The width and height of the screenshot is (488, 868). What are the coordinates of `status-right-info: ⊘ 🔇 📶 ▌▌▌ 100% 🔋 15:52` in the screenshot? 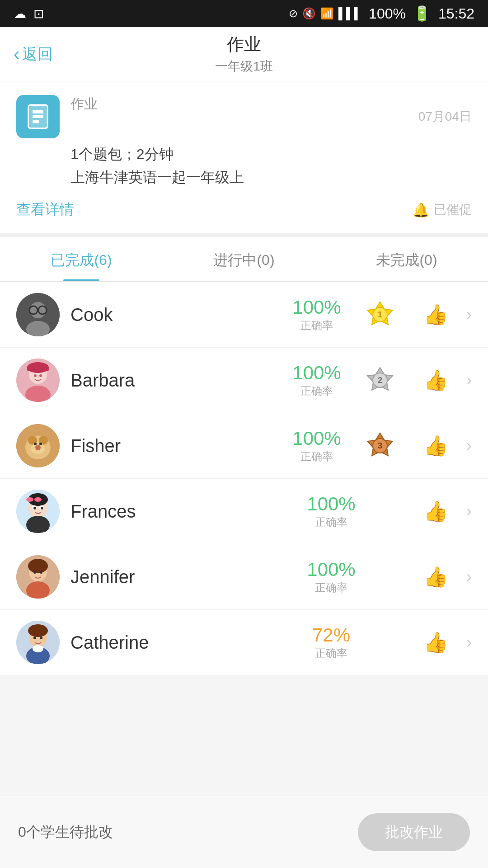 It's located at (381, 14).